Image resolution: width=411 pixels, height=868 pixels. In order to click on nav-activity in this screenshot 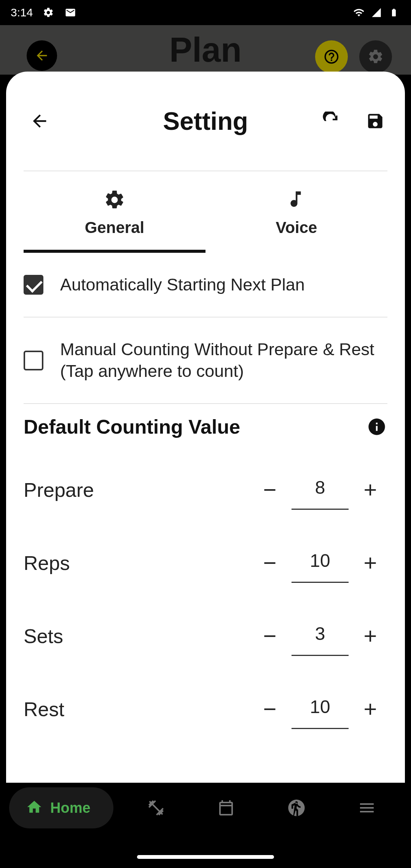, I will do `click(296, 808)`.